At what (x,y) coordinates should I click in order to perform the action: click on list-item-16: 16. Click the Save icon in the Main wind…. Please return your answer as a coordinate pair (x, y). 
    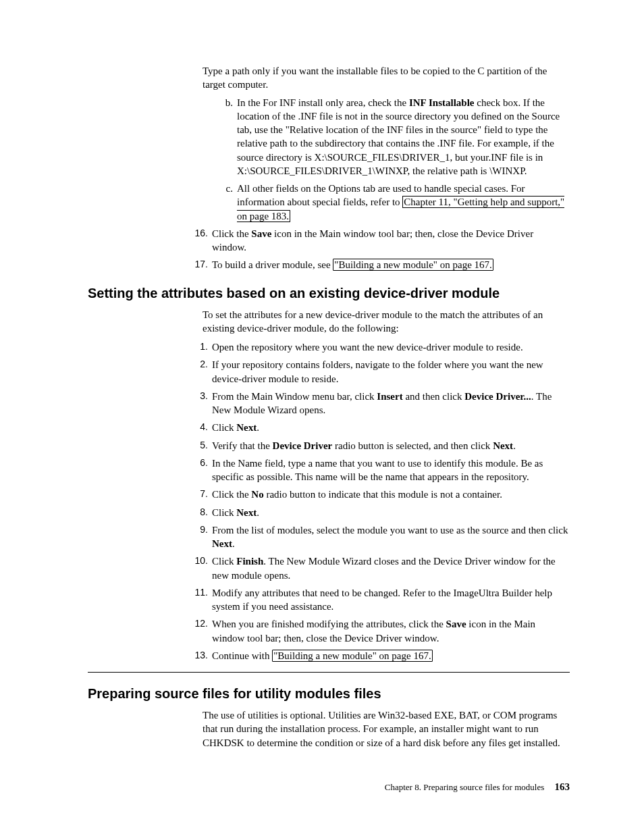
    Looking at the image, I should click on (379, 240).